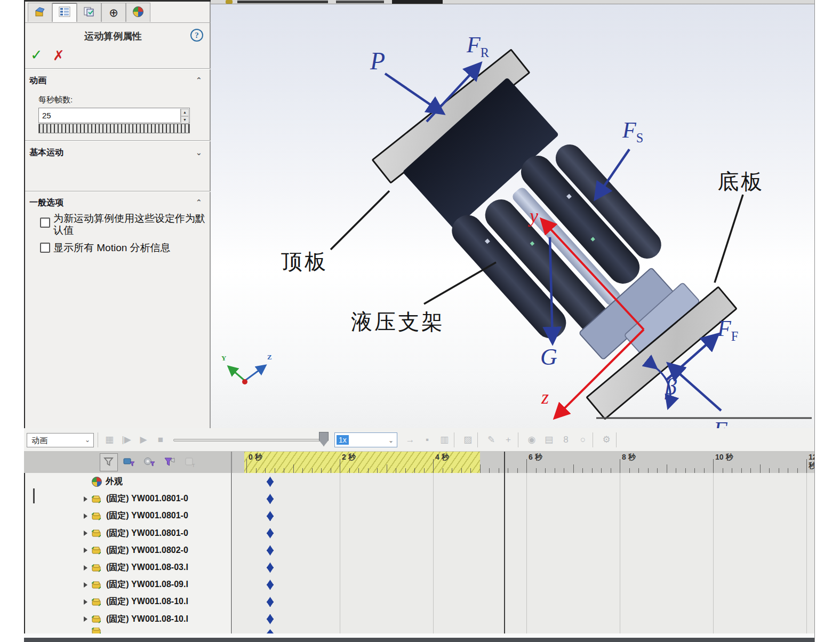 This screenshot has width=840, height=642. What do you see at coordinates (131, 225) in the screenshot?
I see `default-settings-label: 为新运动算例使用这些设定作为默认值` at bounding box center [131, 225].